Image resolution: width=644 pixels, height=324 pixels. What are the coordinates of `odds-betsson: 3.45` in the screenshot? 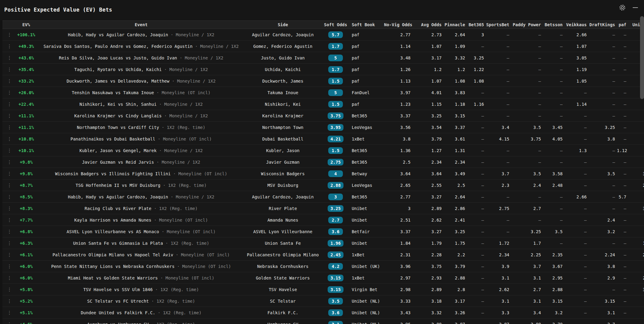 It's located at (553, 127).